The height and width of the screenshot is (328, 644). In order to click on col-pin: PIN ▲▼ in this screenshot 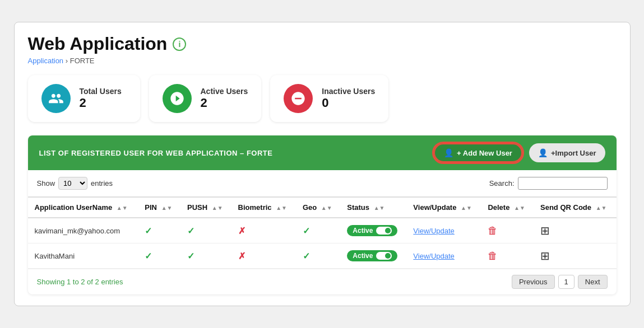, I will do `click(159, 207)`.